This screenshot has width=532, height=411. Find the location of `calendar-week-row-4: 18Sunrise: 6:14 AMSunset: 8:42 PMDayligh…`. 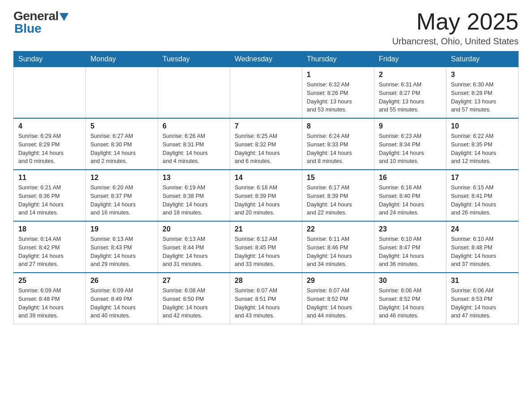

calendar-week-row-4: 18Sunrise: 6:14 AMSunset: 8:42 PMDayligh… is located at coordinates (266, 247).